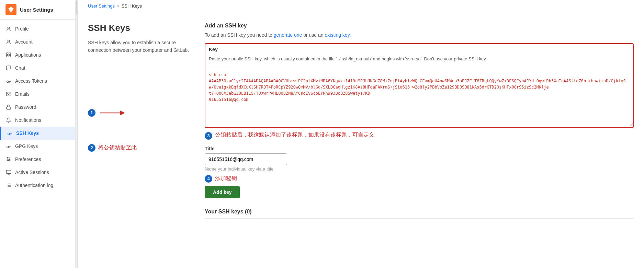  I want to click on bubble-1: 1, so click(92, 113).